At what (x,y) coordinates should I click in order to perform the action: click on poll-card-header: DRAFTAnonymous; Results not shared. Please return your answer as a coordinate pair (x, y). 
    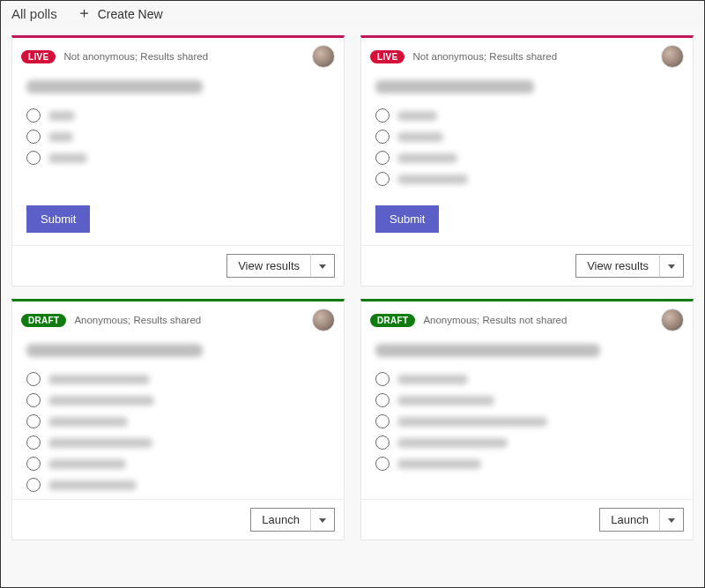
    Looking at the image, I should click on (527, 318).